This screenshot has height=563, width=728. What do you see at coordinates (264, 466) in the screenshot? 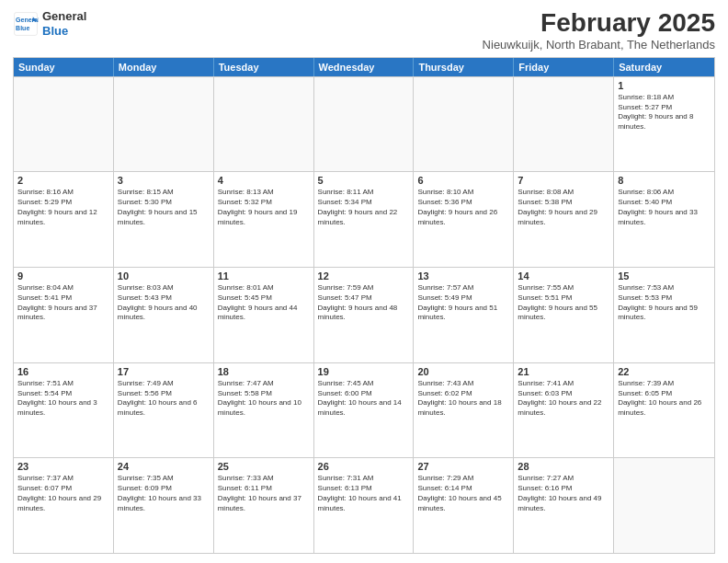
I see `day-number: 25` at bounding box center [264, 466].